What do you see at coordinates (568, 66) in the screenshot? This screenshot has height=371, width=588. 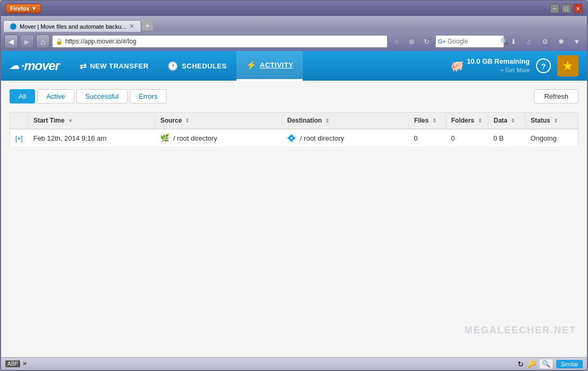 I see `user-avatar: ★` at bounding box center [568, 66].